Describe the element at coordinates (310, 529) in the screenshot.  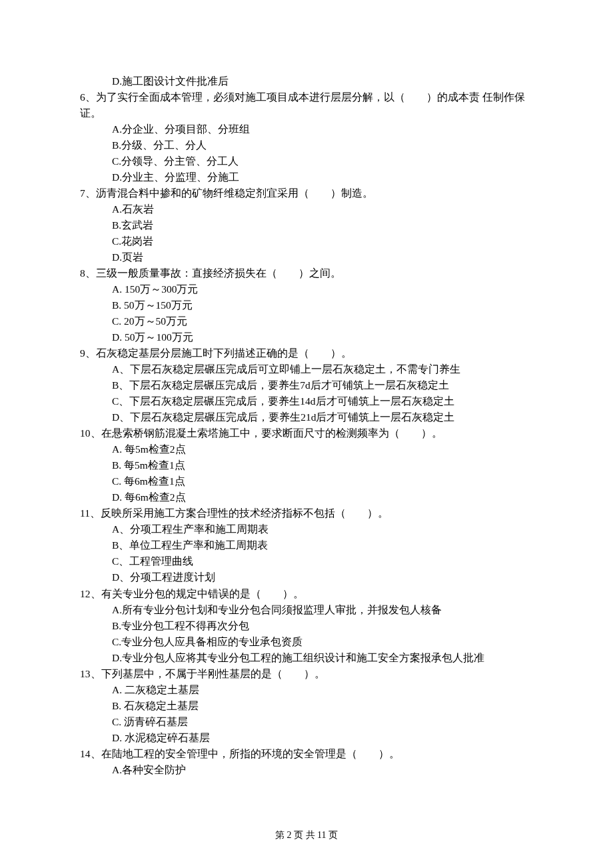
I see `question-11-option-a: A、分项工程生产率和施工周期表` at that location.